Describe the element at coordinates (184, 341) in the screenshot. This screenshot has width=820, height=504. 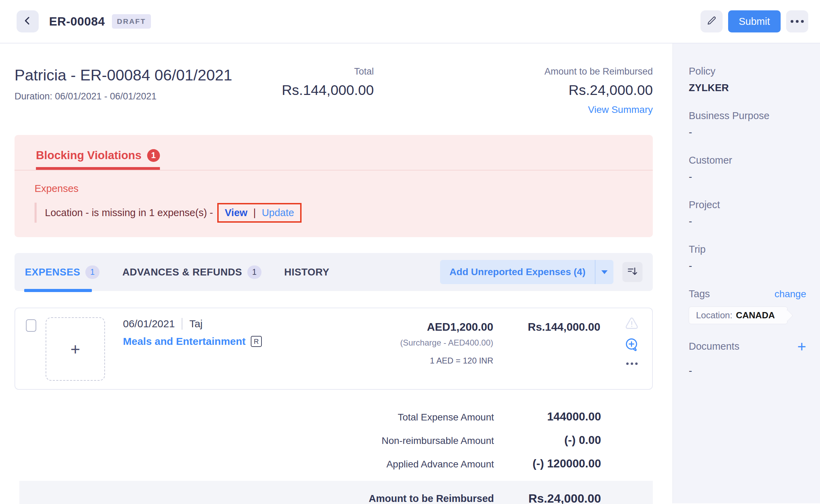
I see `expense-category-link: Meals and Entertainment` at that location.